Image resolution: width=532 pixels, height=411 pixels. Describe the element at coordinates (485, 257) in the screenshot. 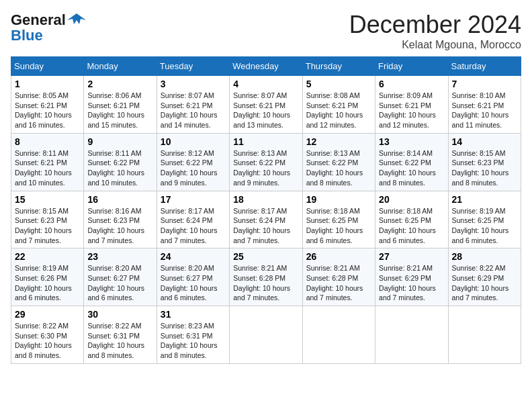

I see `day-number: 28` at that location.